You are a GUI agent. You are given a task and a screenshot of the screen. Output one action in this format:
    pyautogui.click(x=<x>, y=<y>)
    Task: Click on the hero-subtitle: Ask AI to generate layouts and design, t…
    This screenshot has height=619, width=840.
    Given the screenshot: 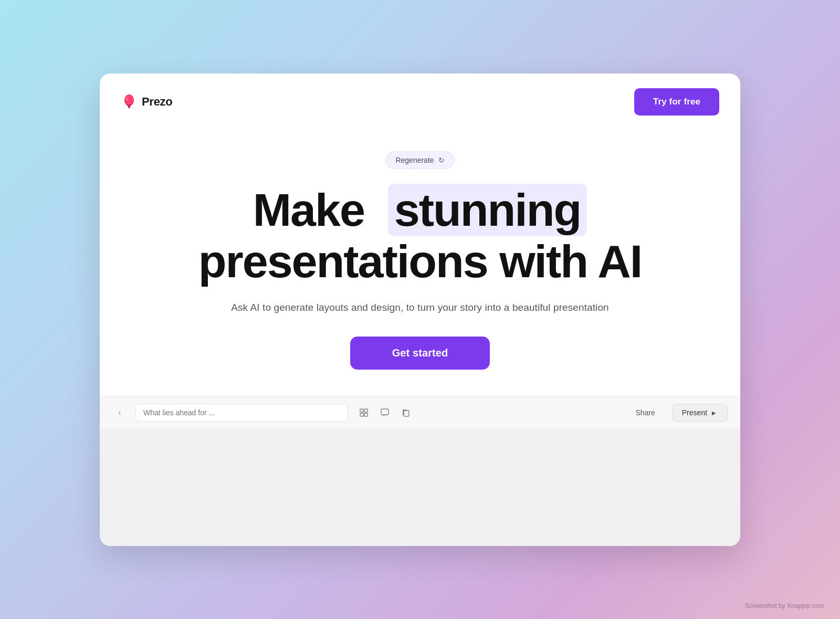 What is the action you would take?
    pyautogui.click(x=420, y=308)
    